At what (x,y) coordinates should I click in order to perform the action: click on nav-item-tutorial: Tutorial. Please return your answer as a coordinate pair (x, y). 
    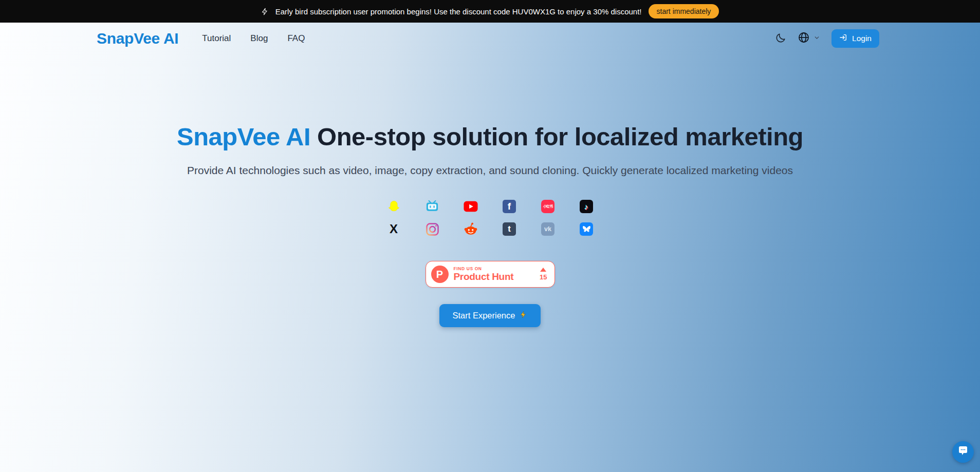
    Looking at the image, I should click on (216, 39).